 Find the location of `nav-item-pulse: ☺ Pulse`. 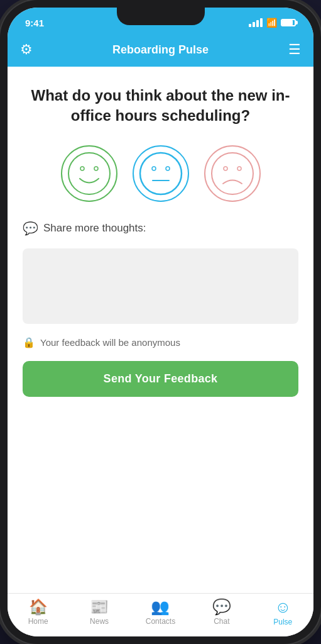

nav-item-pulse: ☺ Pulse is located at coordinates (283, 613).